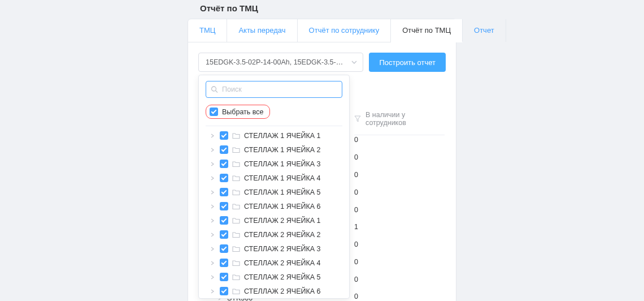  Describe the element at coordinates (276, 62) in the screenshot. I see `items-select-value: 15EDGK-3.5-02P-14-00Ah, 15EDGK-3.5-14P-0…` at that location.